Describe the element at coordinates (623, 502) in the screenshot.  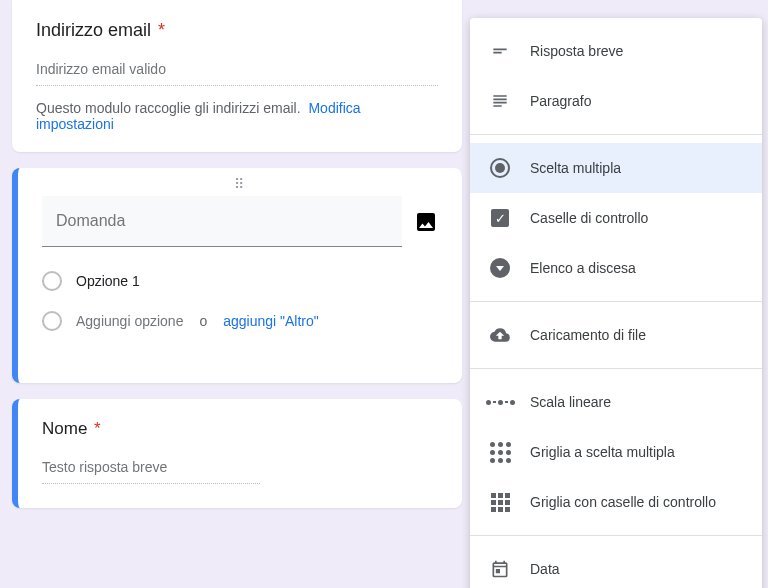
I see `menu-checkbox-grid-label: Griglia con caselle di controllo` at that location.